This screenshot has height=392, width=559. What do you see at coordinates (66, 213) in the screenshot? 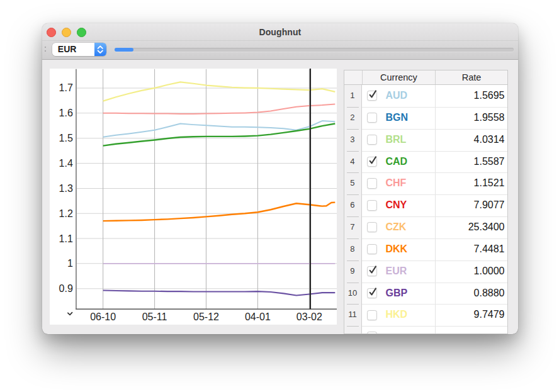
I see `svg-text: 1.2` at bounding box center [66, 213].